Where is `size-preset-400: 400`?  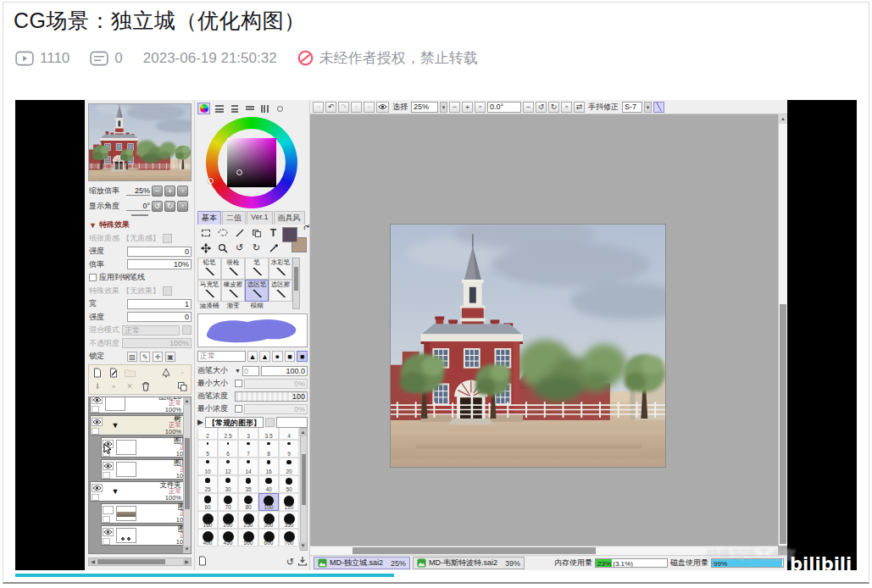 size-preset-400: 400 is located at coordinates (208, 537).